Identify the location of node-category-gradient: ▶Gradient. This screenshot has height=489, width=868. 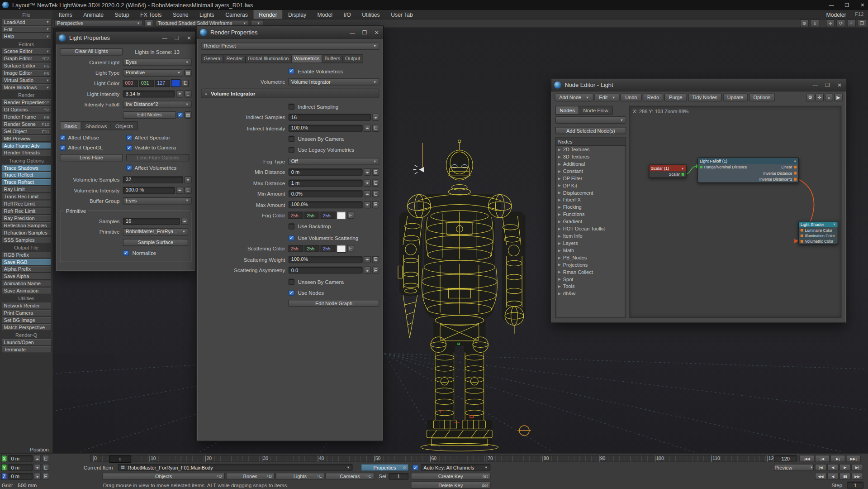
(591, 221).